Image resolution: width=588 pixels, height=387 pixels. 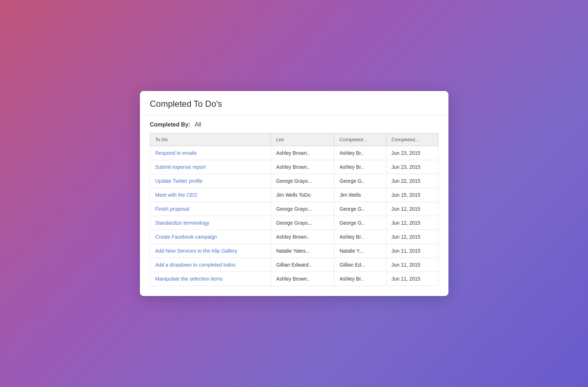 What do you see at coordinates (294, 237) in the screenshot?
I see `table-row: Create Facebook campaignAshley Brown..As…` at bounding box center [294, 237].